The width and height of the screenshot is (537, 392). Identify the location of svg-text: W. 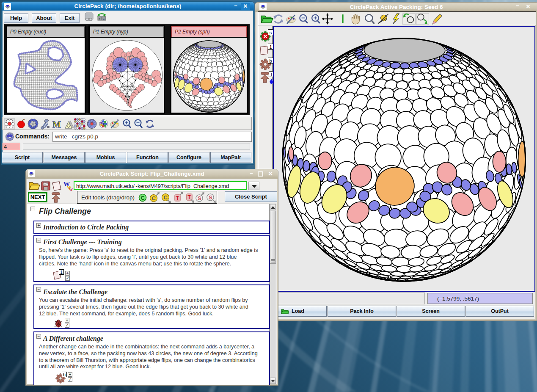
(71, 190).